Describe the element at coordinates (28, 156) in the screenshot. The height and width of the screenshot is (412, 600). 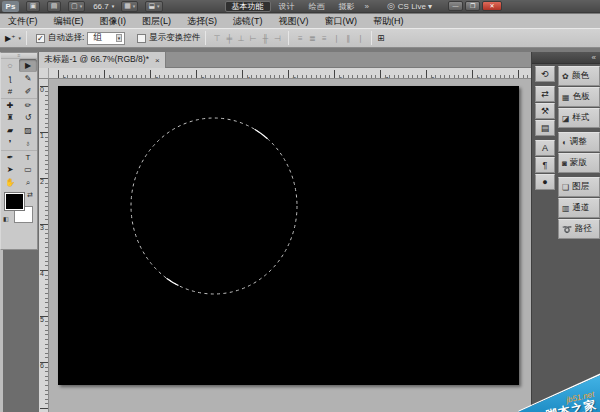
I see `type-tool: T` at that location.